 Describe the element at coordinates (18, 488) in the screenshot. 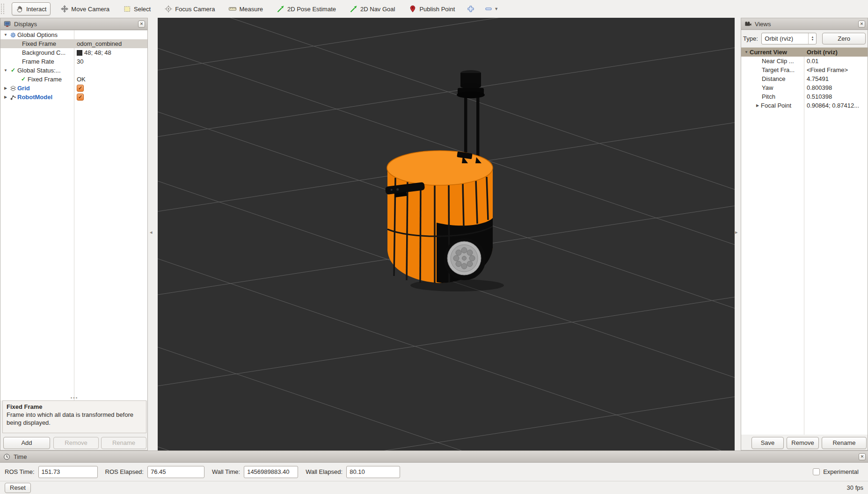

I see `reset-button: Reset` at that location.